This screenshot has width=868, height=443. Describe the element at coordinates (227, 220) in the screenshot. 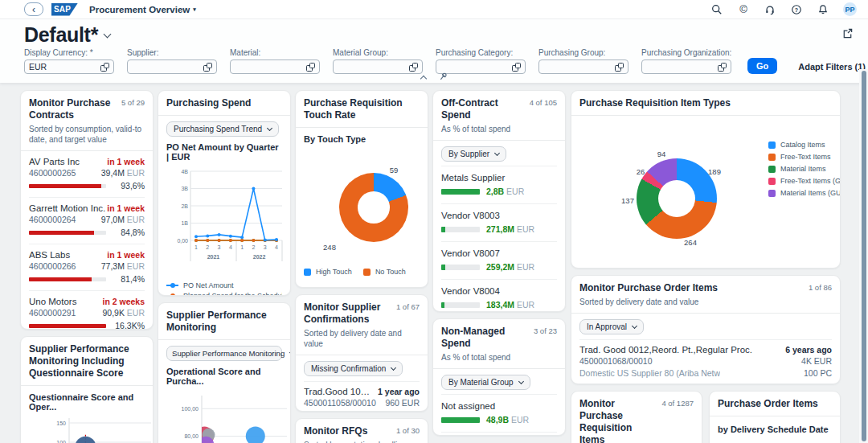

I see `spend-line-chart: 0,001B2B3B4B1234123420212022` at that location.